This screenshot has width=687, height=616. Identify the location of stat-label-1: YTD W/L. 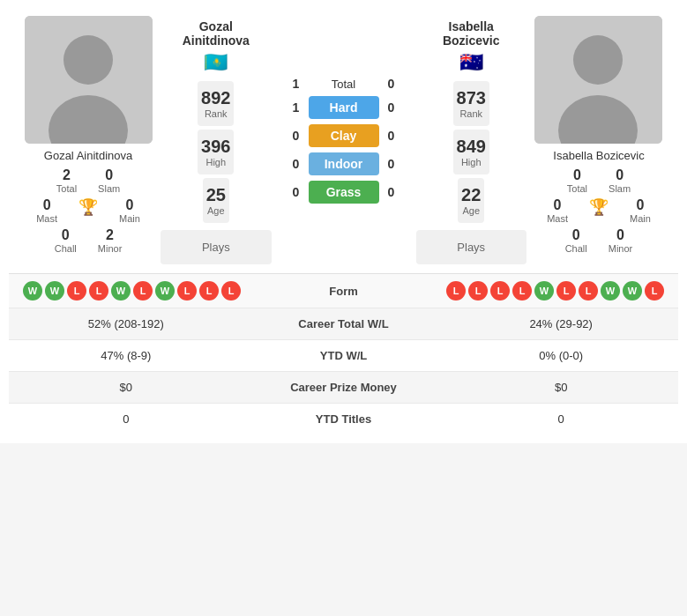
(344, 356).